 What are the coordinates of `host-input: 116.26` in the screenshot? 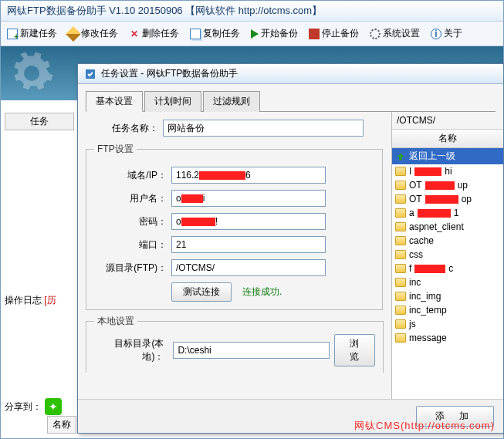 It's located at (249, 175).